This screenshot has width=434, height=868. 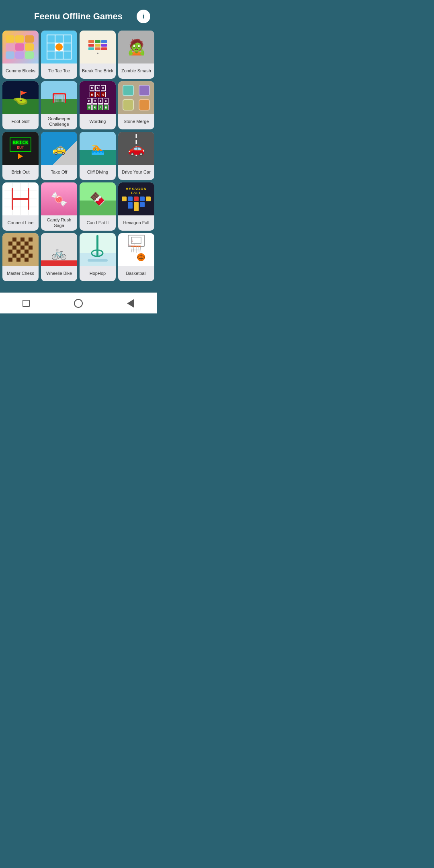 I want to click on game-title-gummy-blocks: Gummy Blocks, so click(x=20, y=71).